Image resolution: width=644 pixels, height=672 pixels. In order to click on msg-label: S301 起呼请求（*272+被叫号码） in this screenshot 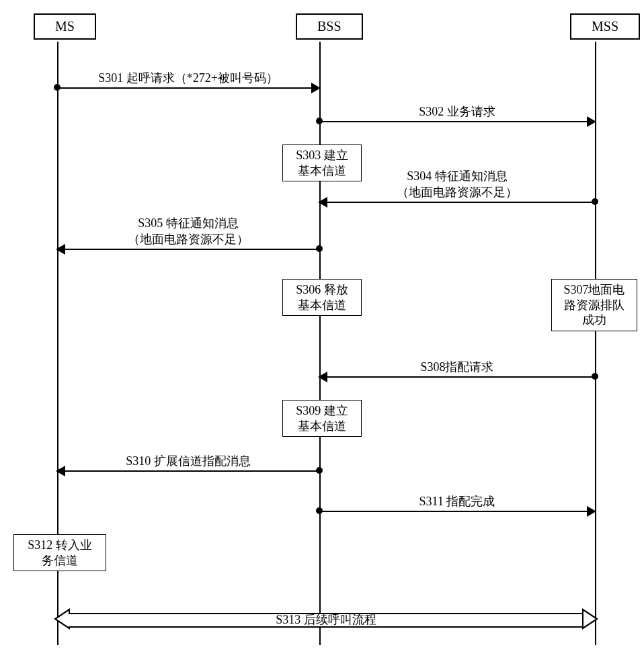, I will do `click(188, 78)`.